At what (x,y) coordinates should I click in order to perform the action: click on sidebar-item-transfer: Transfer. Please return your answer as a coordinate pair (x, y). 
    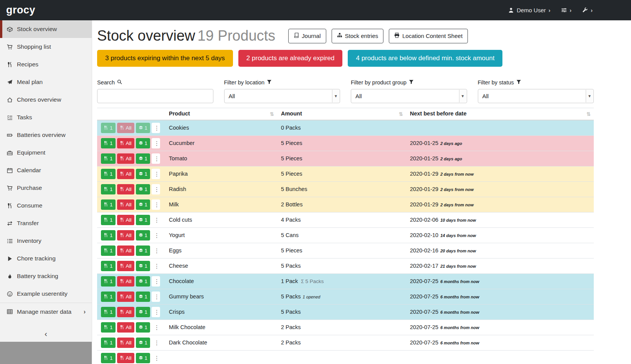
    Looking at the image, I should click on (46, 223).